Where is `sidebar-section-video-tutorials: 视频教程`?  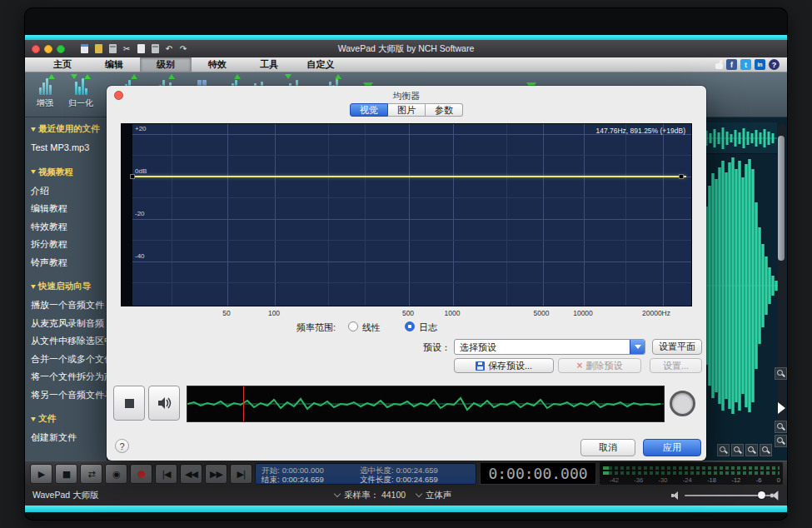
sidebar-section-video-tutorials: 视频教程 is located at coordinates (68, 172).